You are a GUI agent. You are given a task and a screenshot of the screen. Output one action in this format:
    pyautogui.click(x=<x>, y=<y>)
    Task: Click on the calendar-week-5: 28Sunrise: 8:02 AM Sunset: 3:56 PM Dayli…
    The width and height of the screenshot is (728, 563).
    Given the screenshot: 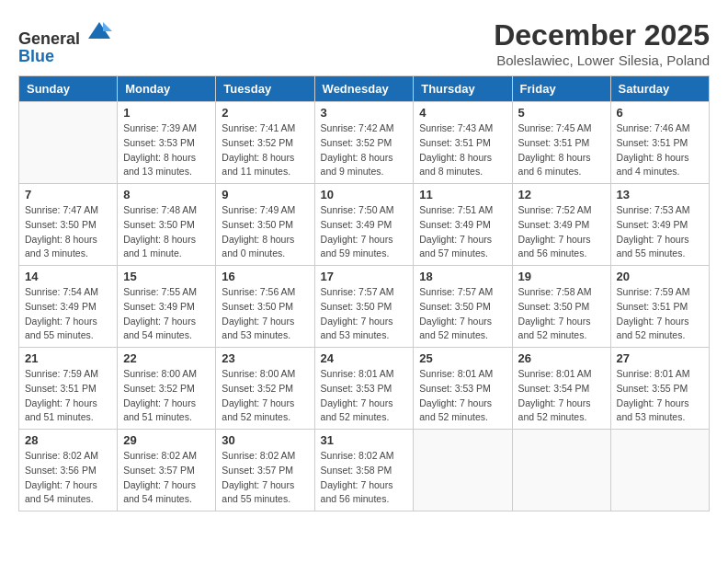 What is the action you would take?
    pyautogui.click(x=364, y=471)
    